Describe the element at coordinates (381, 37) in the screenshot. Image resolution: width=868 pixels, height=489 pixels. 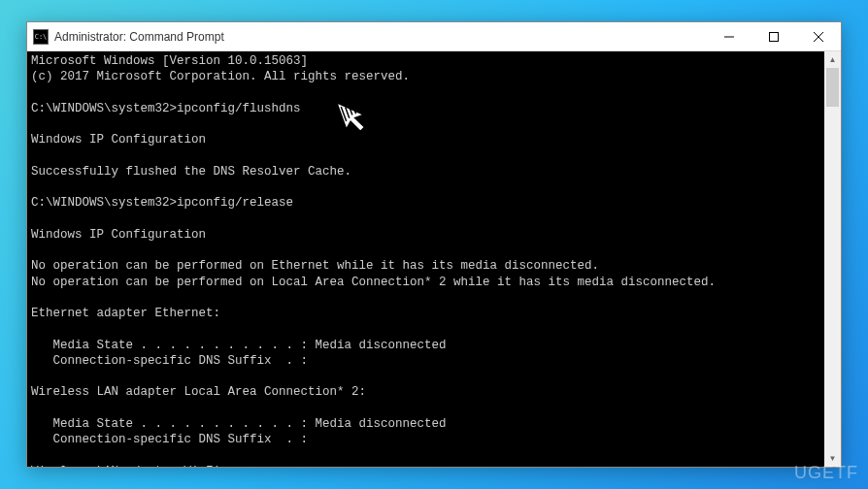
I see `window-title: Administrator: Command Prompt` at that location.